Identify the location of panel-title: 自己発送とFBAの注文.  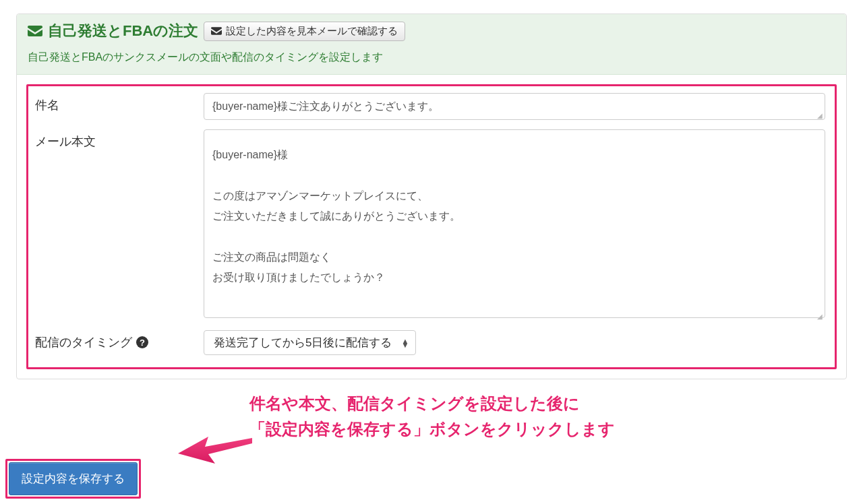
(113, 31).